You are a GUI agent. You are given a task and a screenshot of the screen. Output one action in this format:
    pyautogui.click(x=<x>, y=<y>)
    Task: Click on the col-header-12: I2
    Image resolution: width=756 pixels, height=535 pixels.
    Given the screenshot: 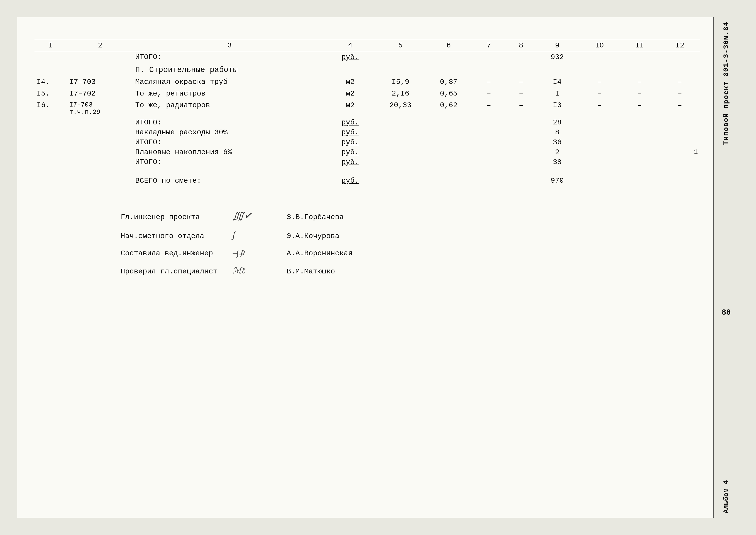 What is the action you would take?
    pyautogui.click(x=680, y=45)
    